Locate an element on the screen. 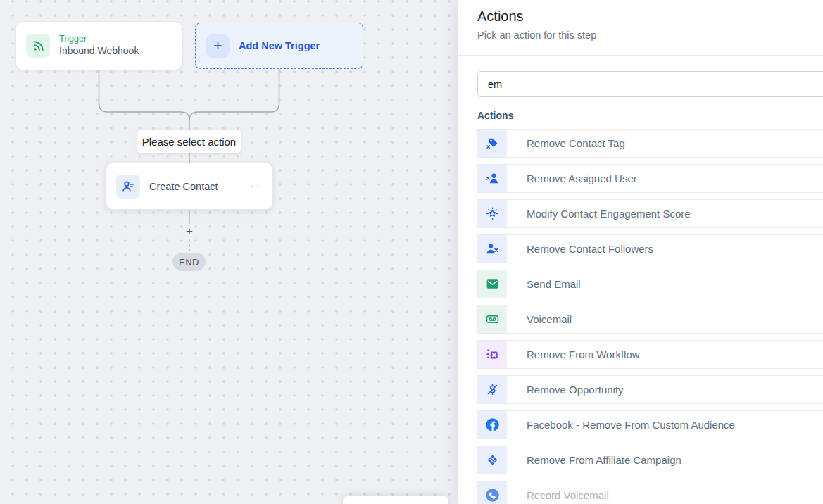  add-step-plus-button: + is located at coordinates (189, 232).